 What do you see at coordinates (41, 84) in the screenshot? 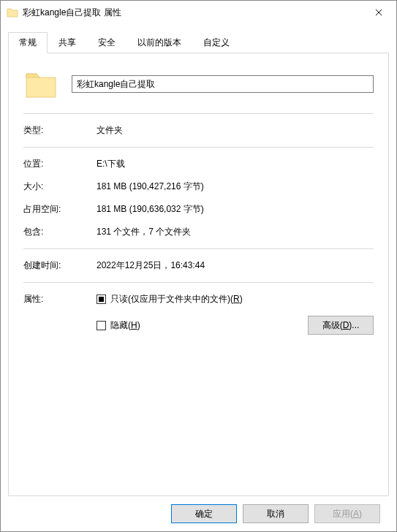
I see `folder-large-icon` at bounding box center [41, 84].